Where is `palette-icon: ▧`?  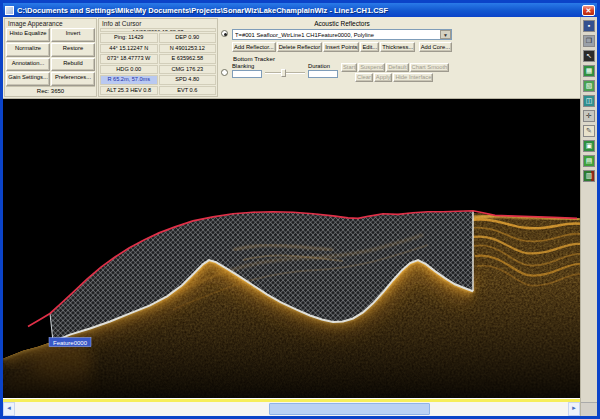 palette-icon: ▧ is located at coordinates (589, 86).